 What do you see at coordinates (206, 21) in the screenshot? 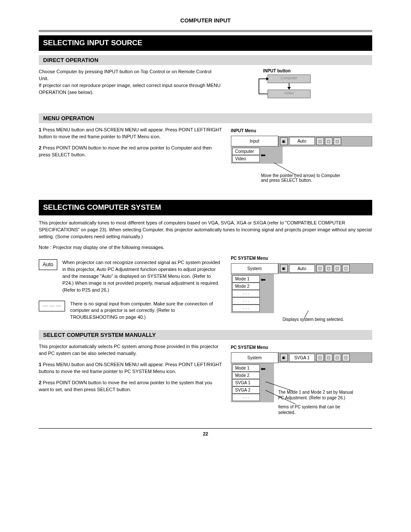
I see `page-header: COMPUTER INPUT` at bounding box center [206, 21].